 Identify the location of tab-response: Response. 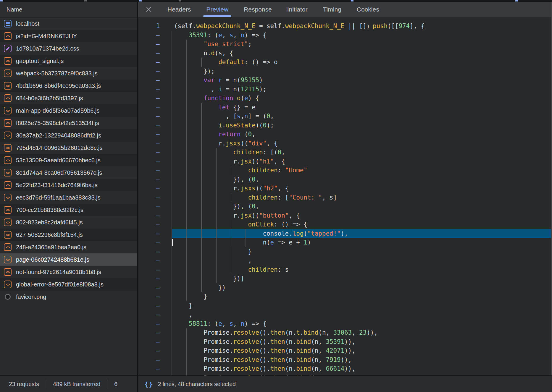
(258, 9).